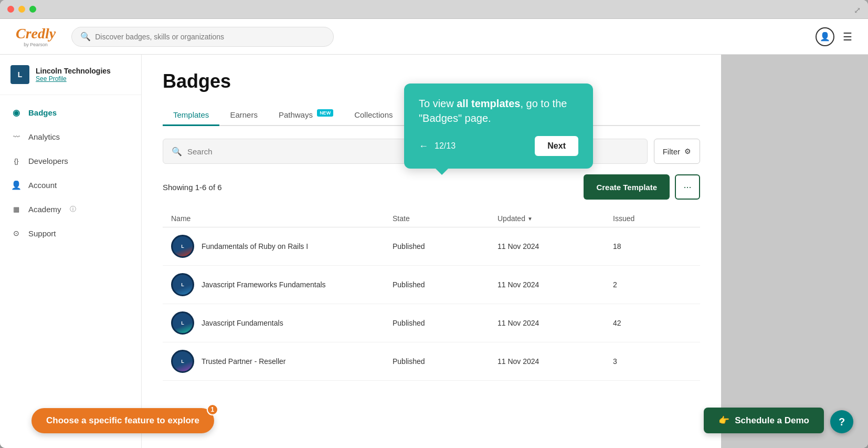 Image resolution: width=868 pixels, height=448 pixels. Describe the element at coordinates (858, 11) in the screenshot. I see `expand-icon: ⤢` at that location.